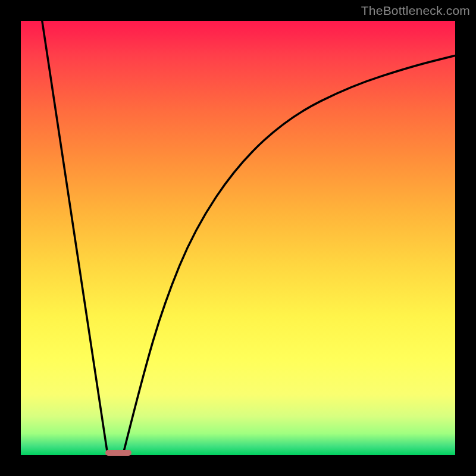 Image resolution: width=476 pixels, height=476 pixels. Describe the element at coordinates (75, 238) in the screenshot. I see `curve-left-leg` at that location.